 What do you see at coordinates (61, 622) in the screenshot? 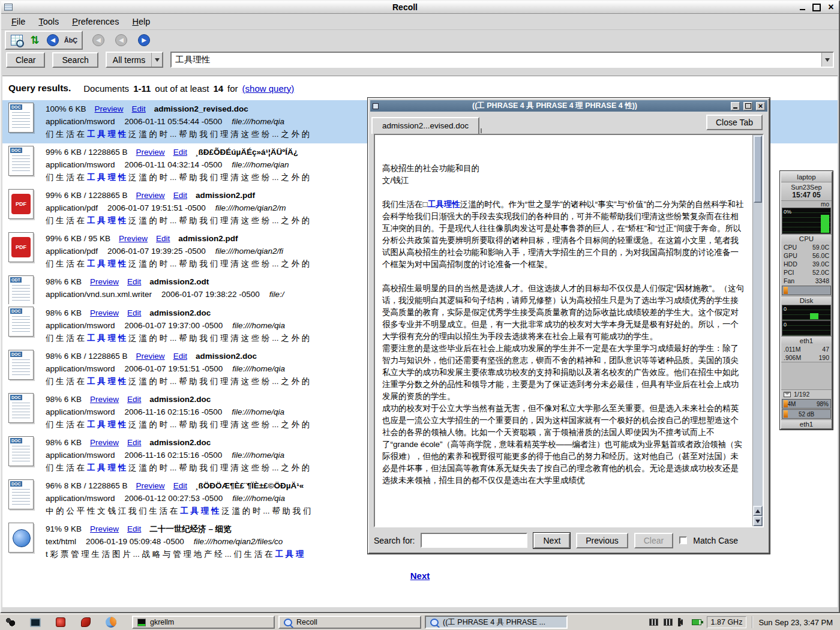
I see `launcher-media` at bounding box center [61, 622].